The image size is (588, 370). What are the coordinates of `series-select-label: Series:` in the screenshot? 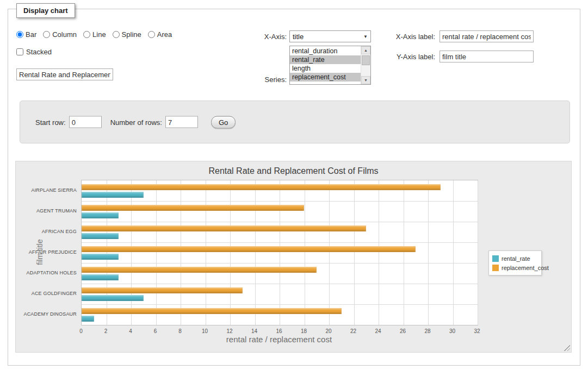 It's located at (260, 79).